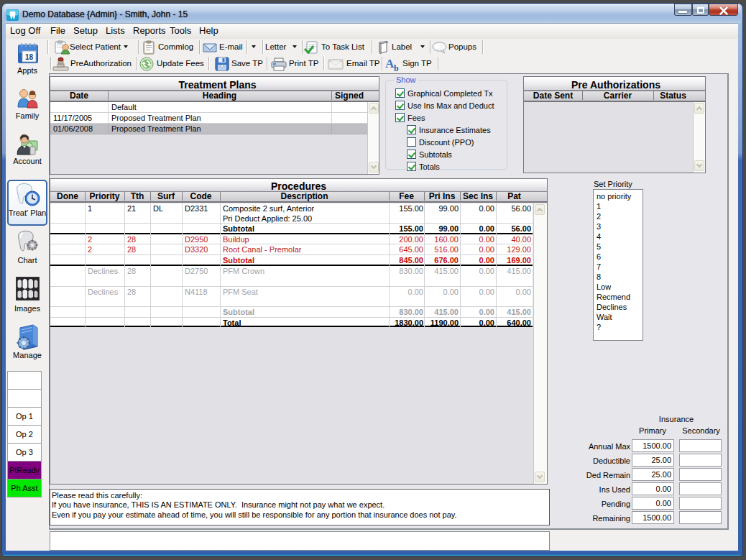 The width and height of the screenshot is (746, 560). What do you see at coordinates (29, 58) in the screenshot?
I see `svg-text: 18` at bounding box center [29, 58].